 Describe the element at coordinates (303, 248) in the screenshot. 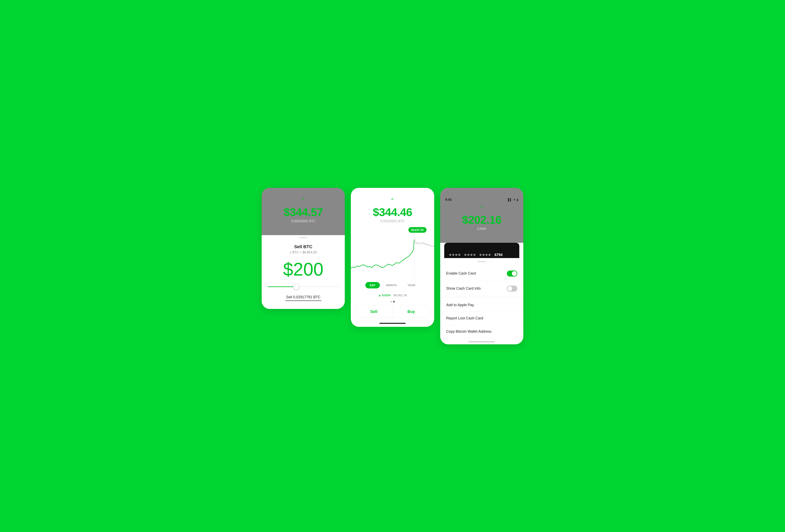

I see `screen-sell-btc: ⌃ $344.57 0.05026901 BTC Sell BTC 1 BTC …` at that location.